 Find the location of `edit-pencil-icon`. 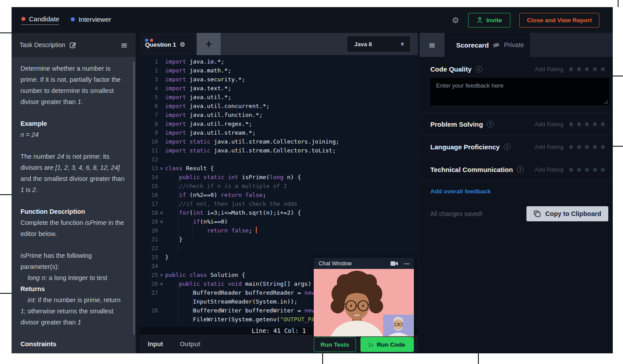

edit-pencil-icon is located at coordinates (73, 45).